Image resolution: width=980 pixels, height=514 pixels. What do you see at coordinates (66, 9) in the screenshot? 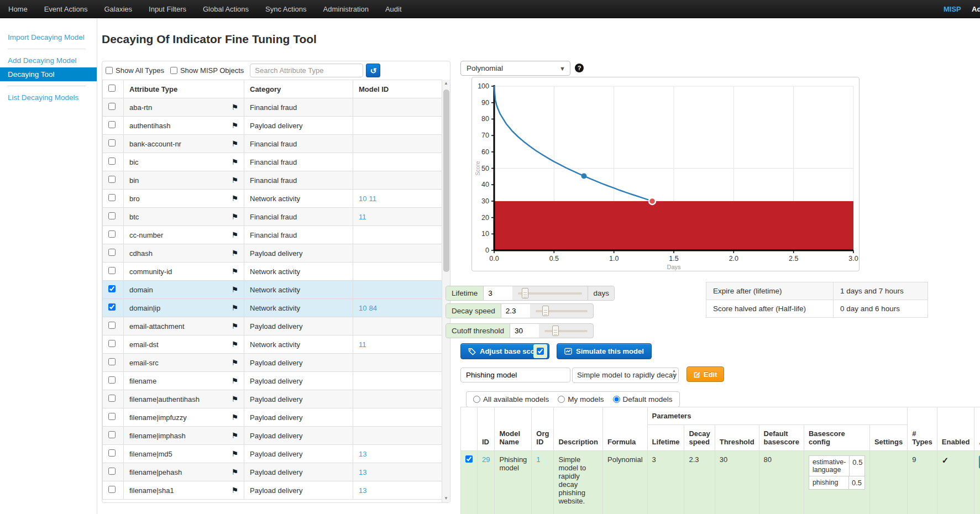
I see `nav-item-event-actions: Event Actions` at bounding box center [66, 9].